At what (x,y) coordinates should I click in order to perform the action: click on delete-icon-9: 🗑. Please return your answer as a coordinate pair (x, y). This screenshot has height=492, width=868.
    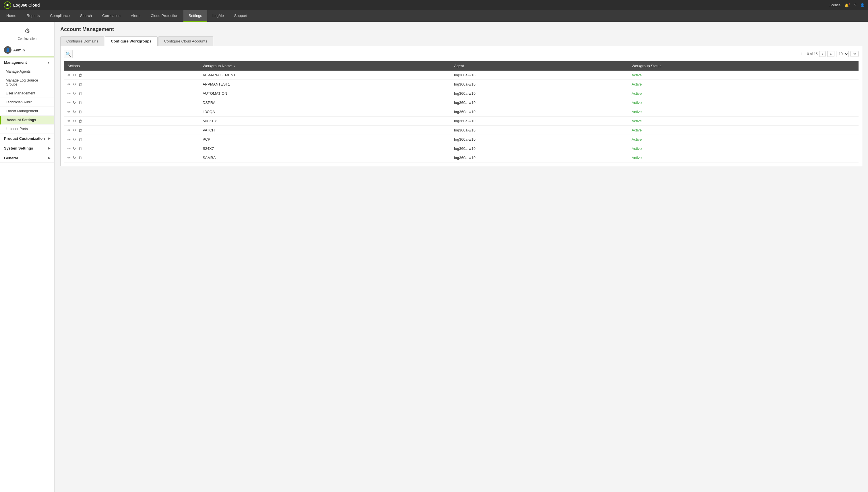
    Looking at the image, I should click on (80, 157).